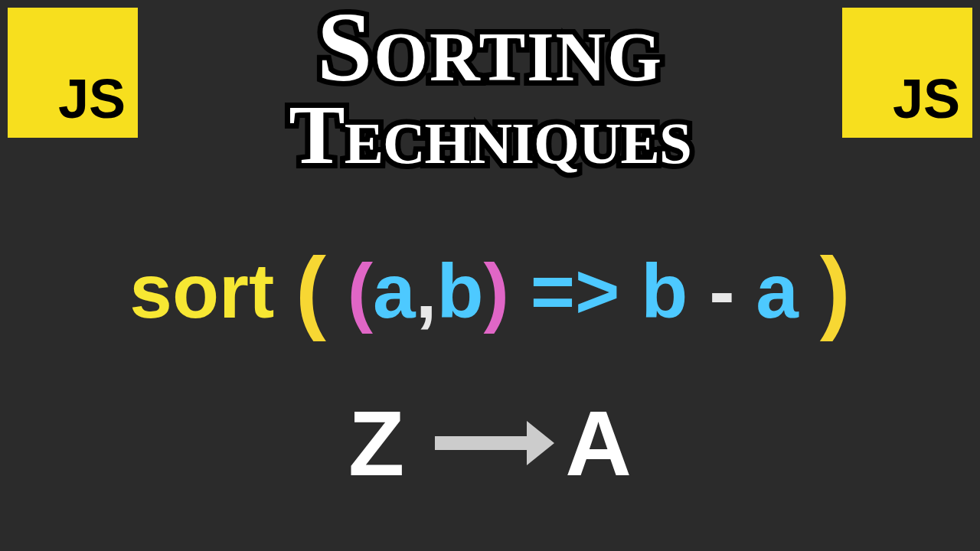 The image size is (980, 551). I want to click on code-paren-inner-close: ), so click(496, 291).